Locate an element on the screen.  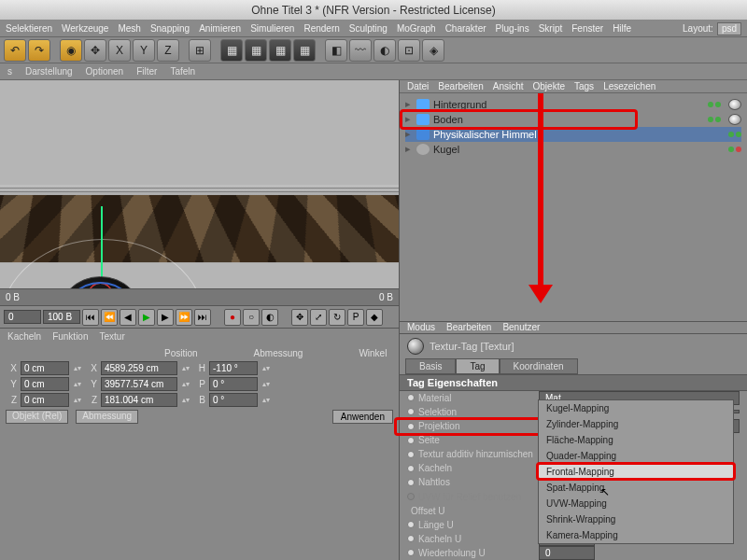
pla-key-button: ◆ is located at coordinates (374, 317).